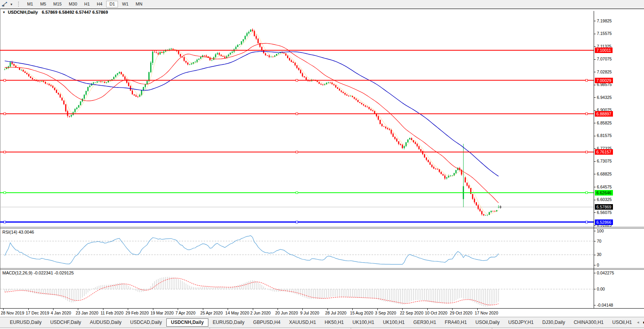 The image size is (644, 329). Describe the element at coordinates (87, 313) in the screenshot. I see `date-axis-label: 23 Jan 2020` at that location.